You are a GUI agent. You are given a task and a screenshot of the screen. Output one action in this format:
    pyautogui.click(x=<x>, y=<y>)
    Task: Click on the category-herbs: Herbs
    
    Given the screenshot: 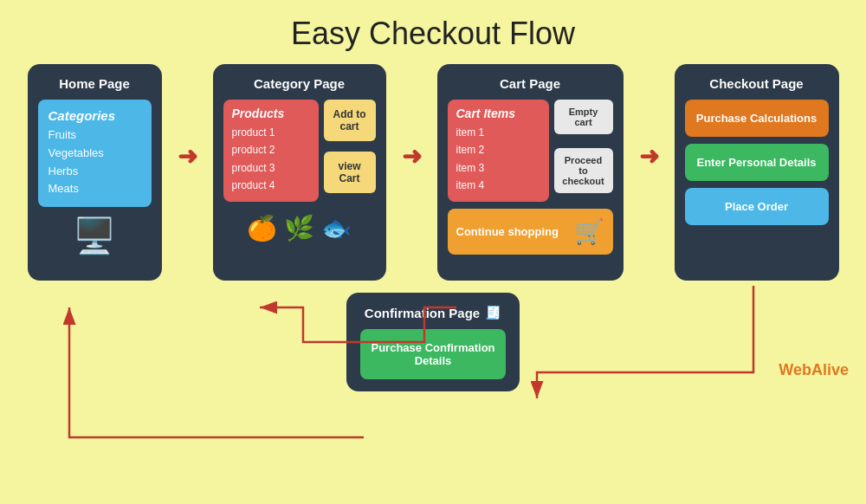 What is the action you would take?
    pyautogui.click(x=95, y=171)
    